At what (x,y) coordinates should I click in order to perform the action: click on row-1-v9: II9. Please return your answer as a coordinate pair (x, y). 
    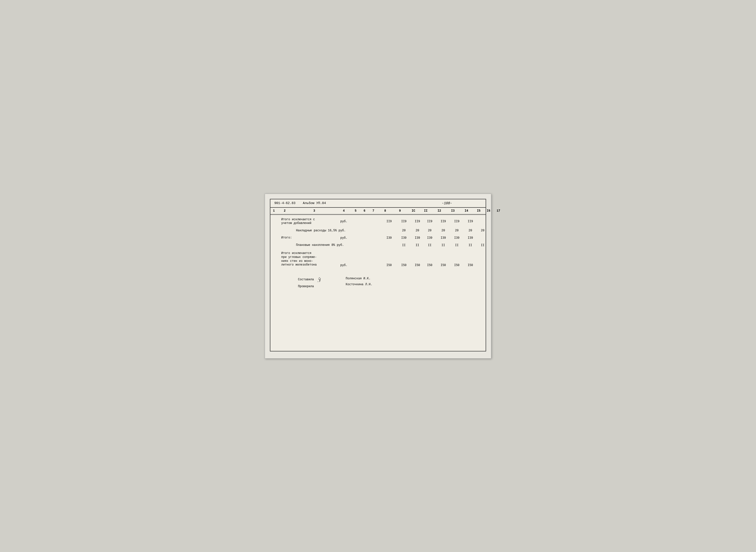
    Looking at the image, I should click on (404, 222).